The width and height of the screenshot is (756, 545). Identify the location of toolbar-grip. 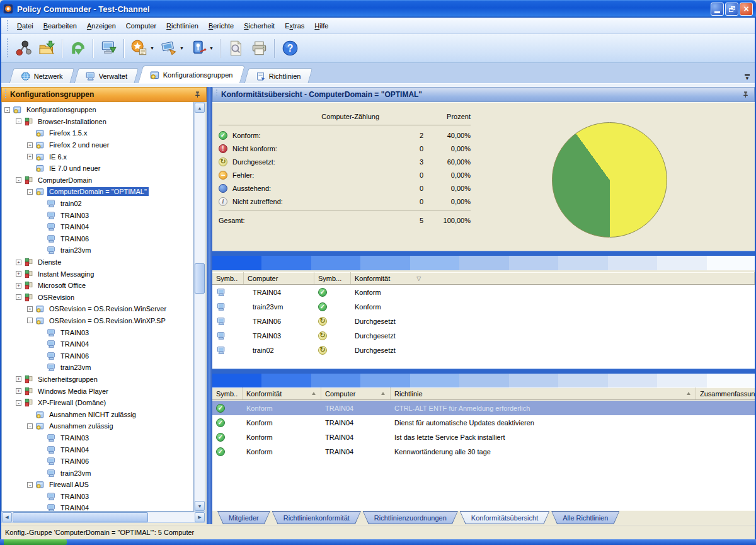
(8, 49).